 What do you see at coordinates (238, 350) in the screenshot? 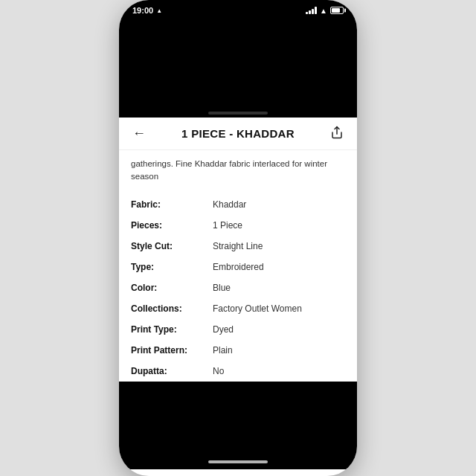
I see `table-row: Print Pattern:Plain` at bounding box center [238, 350].